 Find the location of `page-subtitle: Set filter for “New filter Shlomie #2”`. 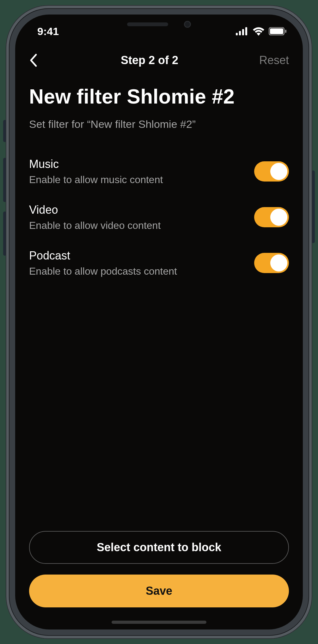

page-subtitle: Set filter for “New filter Shlomie #2” is located at coordinates (159, 124).